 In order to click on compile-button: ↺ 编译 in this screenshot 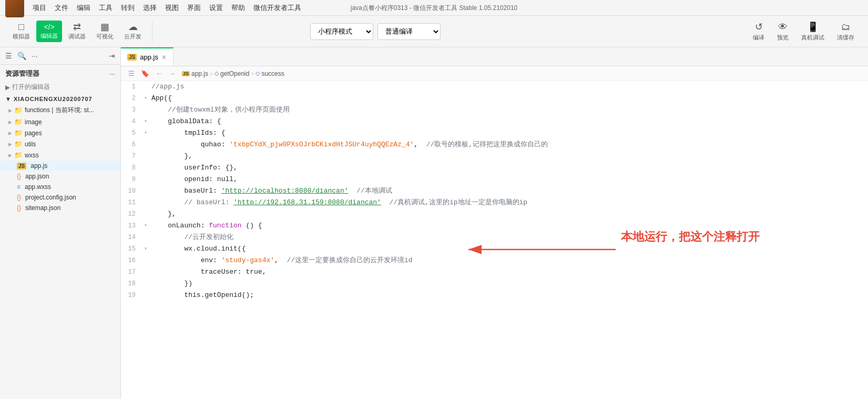, I will do `click(759, 32)`.